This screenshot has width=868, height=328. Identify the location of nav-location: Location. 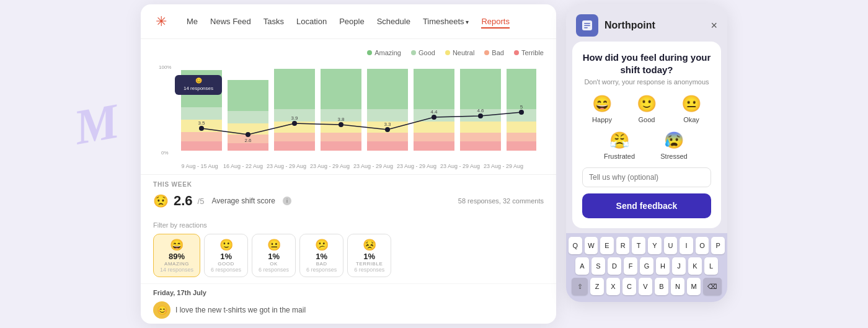
(311, 21).